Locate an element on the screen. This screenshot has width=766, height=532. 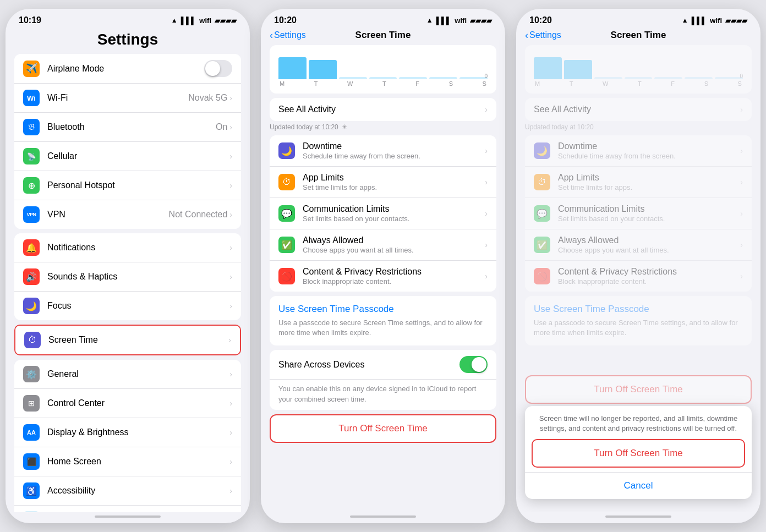
status-time-2: 10:20 is located at coordinates (285, 20).